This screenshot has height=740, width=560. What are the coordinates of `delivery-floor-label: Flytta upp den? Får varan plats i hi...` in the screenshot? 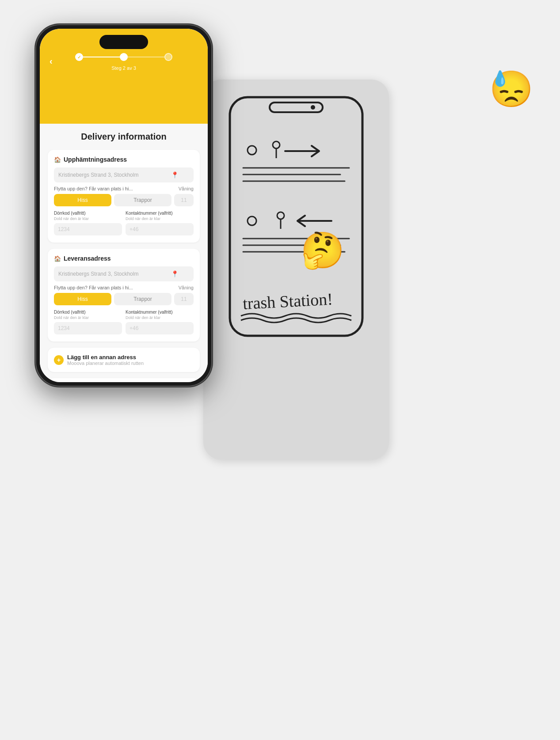 It's located at (116, 288).